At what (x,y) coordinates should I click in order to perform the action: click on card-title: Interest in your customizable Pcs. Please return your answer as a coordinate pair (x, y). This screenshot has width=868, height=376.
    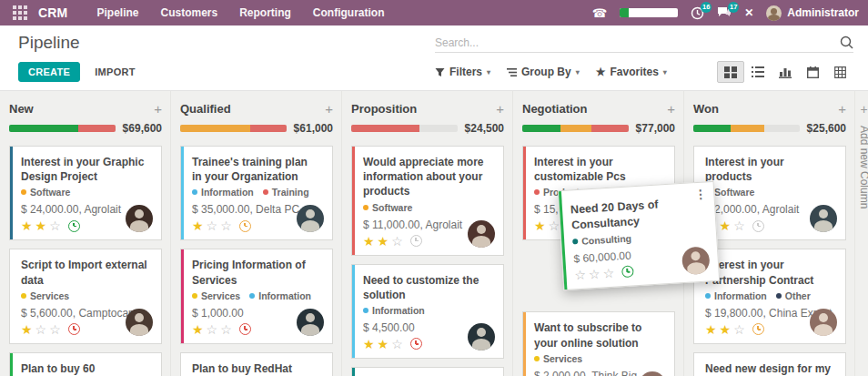
    Looking at the image, I should click on (600, 169).